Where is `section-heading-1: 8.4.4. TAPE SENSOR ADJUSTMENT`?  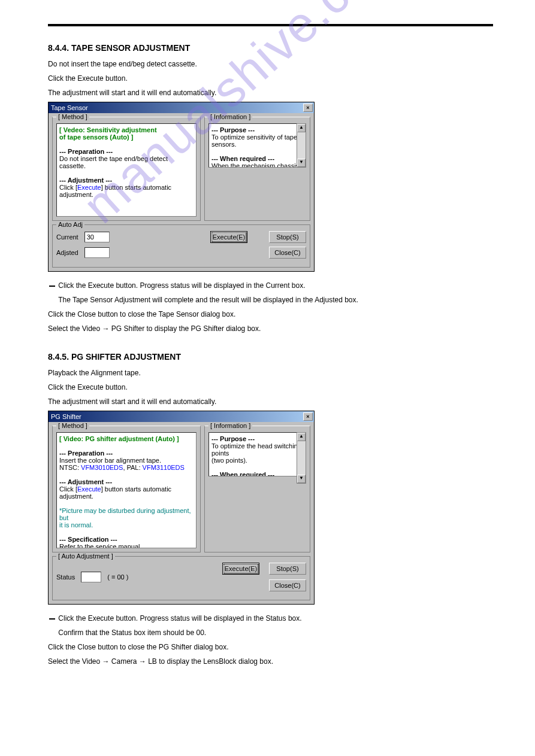 section-heading-1: 8.4.4. TAPE SENSOR ADJUSTMENT is located at coordinates (271, 48).